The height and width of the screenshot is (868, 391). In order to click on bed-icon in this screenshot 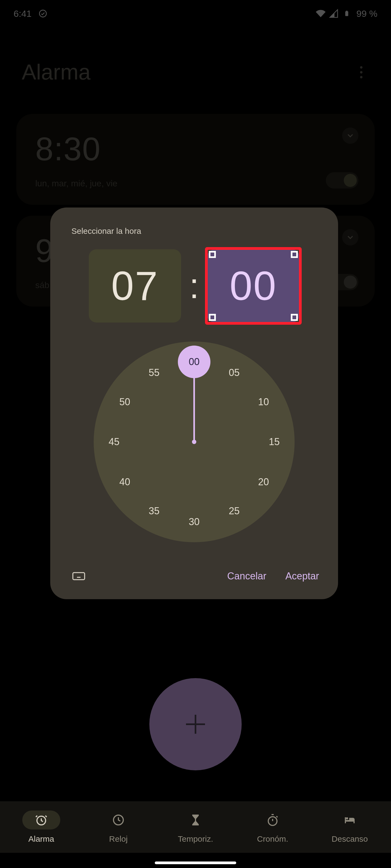, I will do `click(350, 820)`.